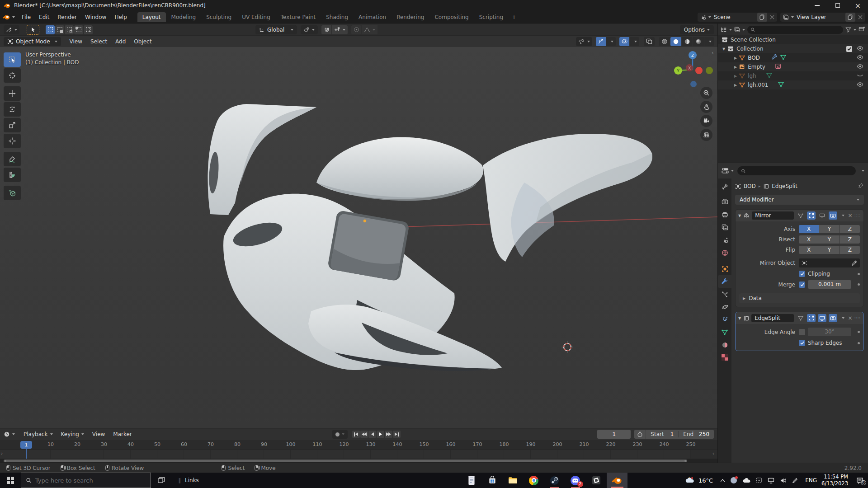 This screenshot has height=488, width=868. Describe the element at coordinates (809, 250) in the screenshot. I see `flip-x-button: X` at that location.